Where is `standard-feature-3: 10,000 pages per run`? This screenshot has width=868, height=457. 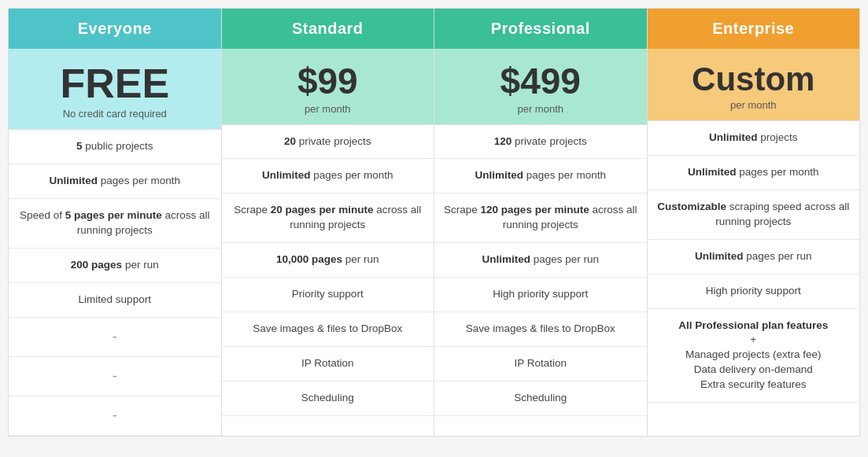
standard-feature-3: 10,000 pages per run is located at coordinates (328, 260).